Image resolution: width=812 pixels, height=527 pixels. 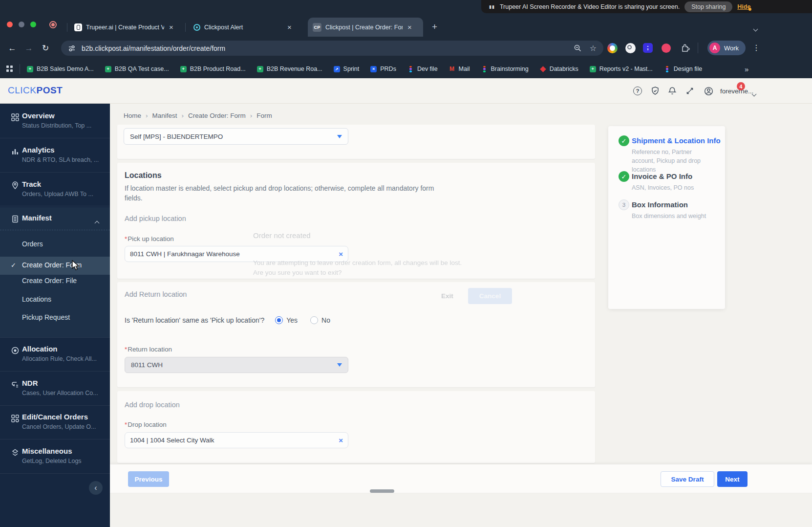 What do you see at coordinates (321, 320) in the screenshot?
I see `radio-no: No` at bounding box center [321, 320].